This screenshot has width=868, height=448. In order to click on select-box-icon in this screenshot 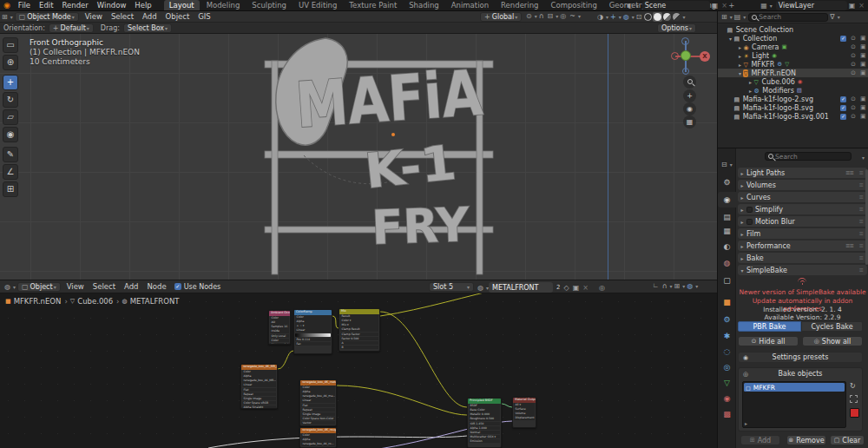, I will do `click(854, 399)`.